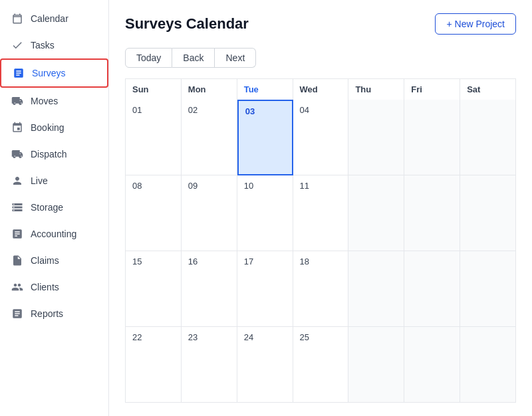 The image size is (532, 416). Describe the element at coordinates (265, 365) in the screenshot. I see `cal-cell-24: 24` at that location.